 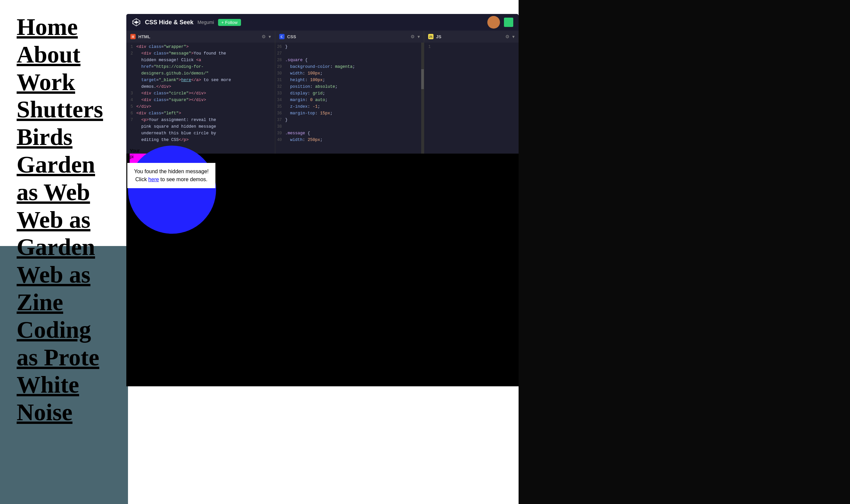 I want to click on js-editor-body: 1, so click(x=471, y=98).